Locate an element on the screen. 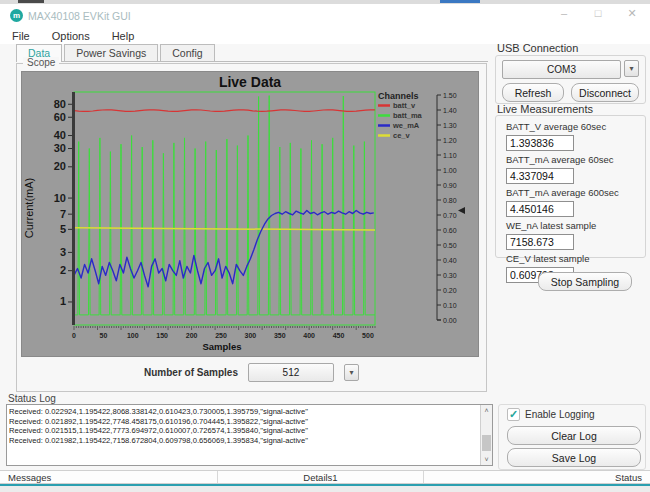  svg-text: 30 is located at coordinates (60, 148).